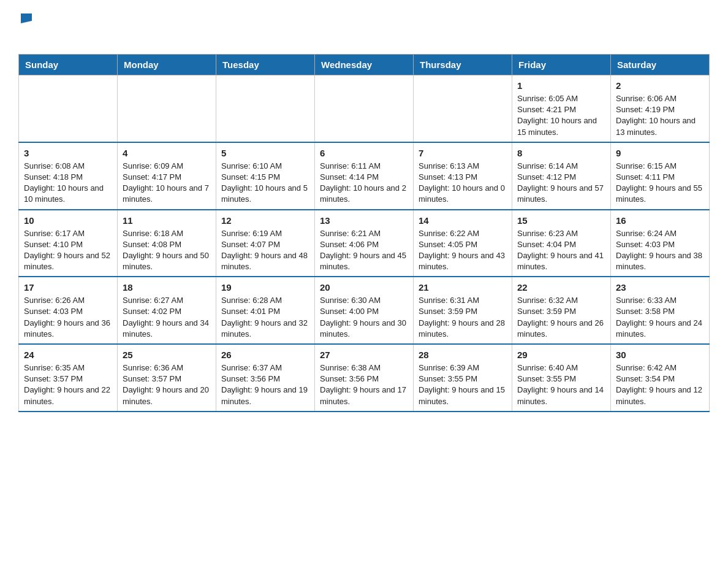 The height and width of the screenshot is (563, 728). I want to click on weekday-header-wednesday: Wednesday, so click(364, 65).